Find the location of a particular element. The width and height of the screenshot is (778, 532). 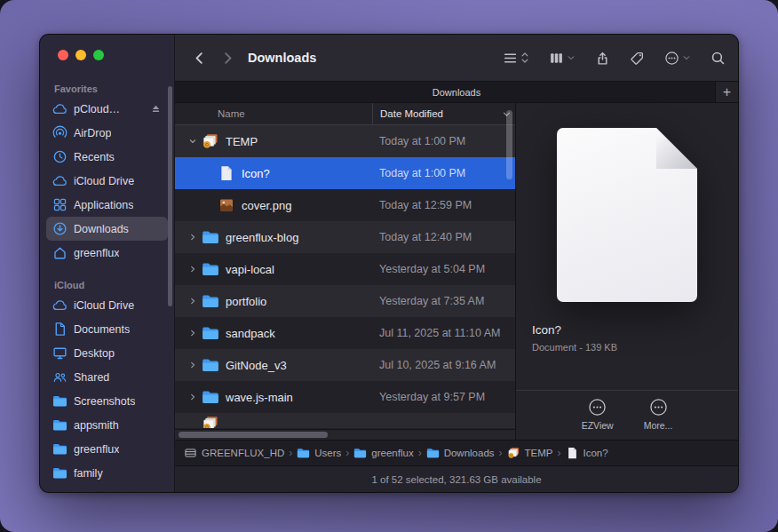

sidebar-item-airdrop: AirDrop is located at coordinates (107, 133).